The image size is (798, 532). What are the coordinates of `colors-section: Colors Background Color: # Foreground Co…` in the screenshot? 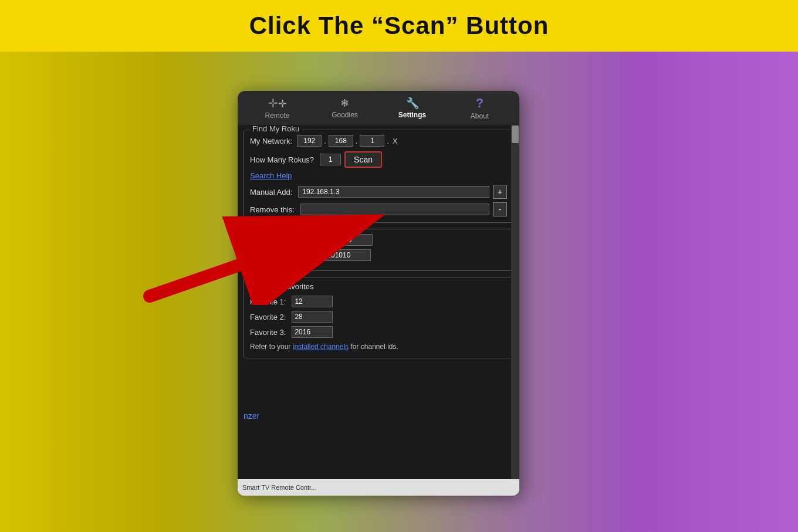 It's located at (378, 250).